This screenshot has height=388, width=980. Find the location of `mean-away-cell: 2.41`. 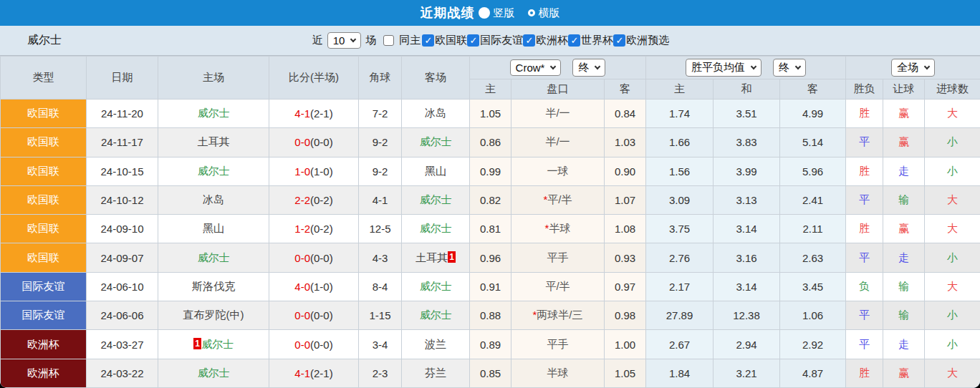

mean-away-cell: 2.41 is located at coordinates (813, 200).